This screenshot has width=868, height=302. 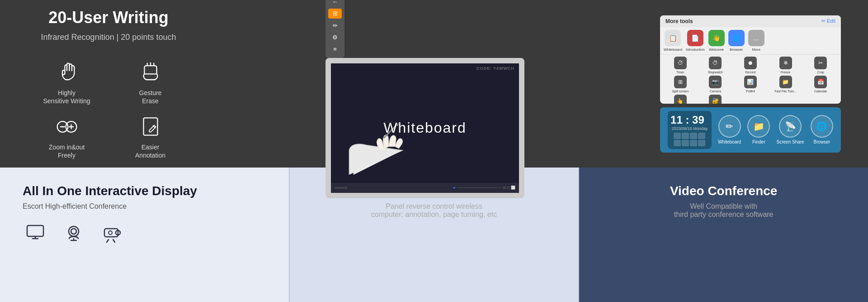 What do you see at coordinates (66, 97) in the screenshot?
I see `sensitive-label: HighlySensitive Writing` at bounding box center [66, 97].